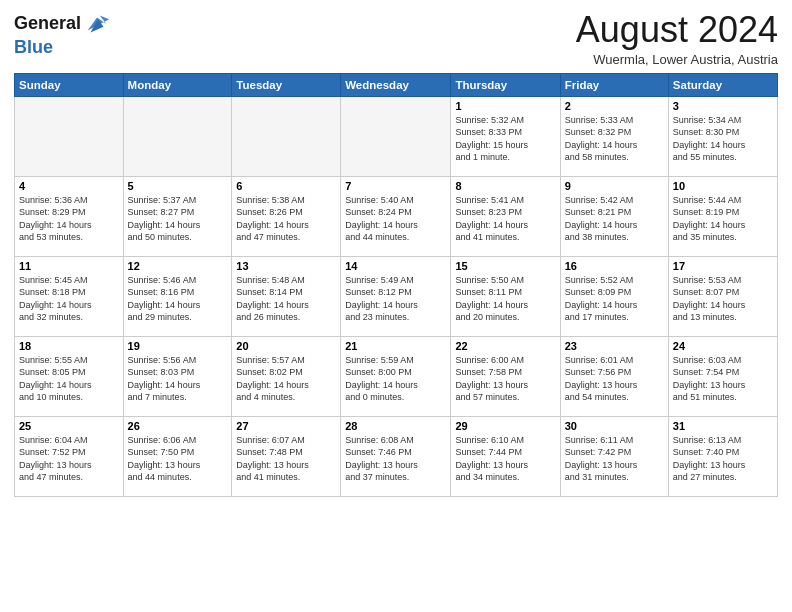 The image size is (792, 612). Describe the element at coordinates (70, 456) in the screenshot. I see `calendar-cell: 25Sunrise: 6:04 AMSunset: 7:52 PMDayligh…` at that location.